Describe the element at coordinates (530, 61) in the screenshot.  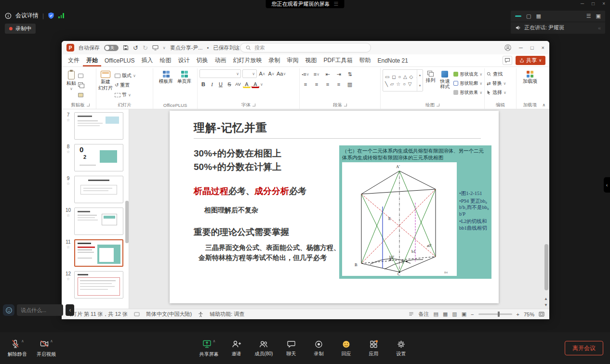
I see `share-button: 共享 ∨` at that location.